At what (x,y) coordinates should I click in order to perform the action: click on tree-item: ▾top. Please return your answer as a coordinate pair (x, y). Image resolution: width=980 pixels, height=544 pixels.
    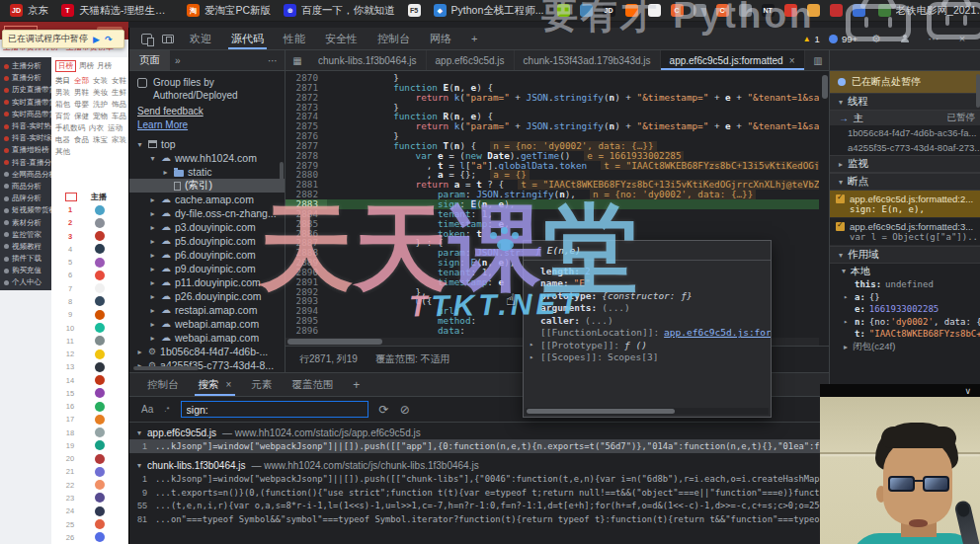
    Looking at the image, I should click on (207, 144).